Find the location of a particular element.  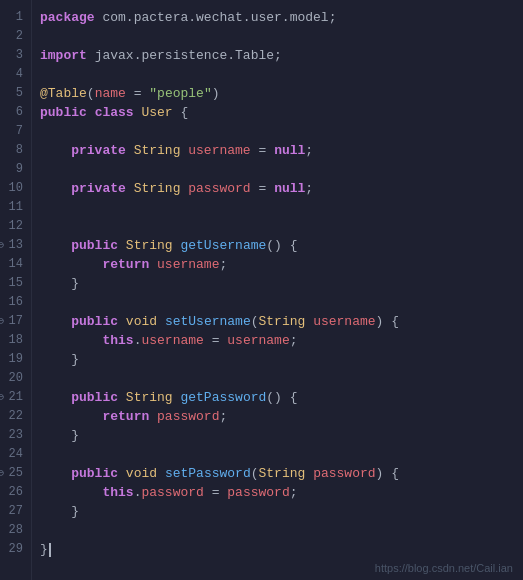

code-line-8: private String username = null; is located at coordinates (278, 150).